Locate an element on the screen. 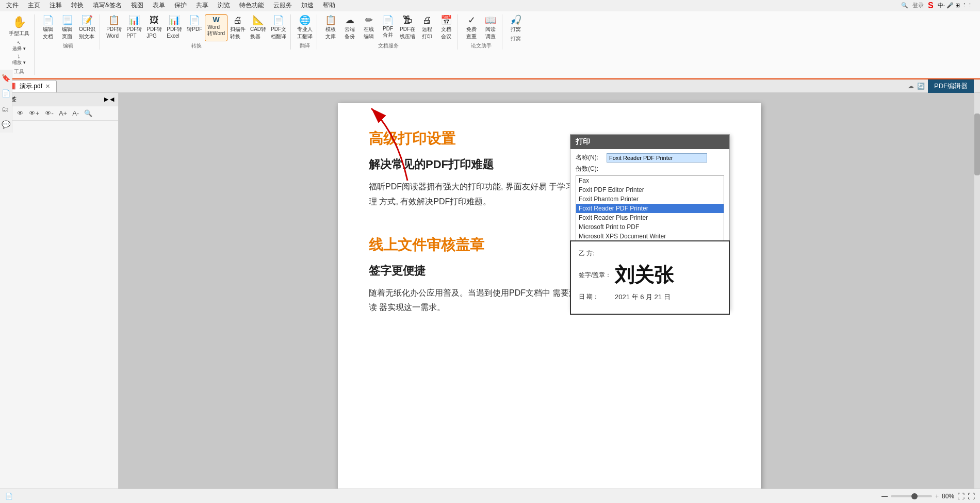  menu-help: 帮助 is located at coordinates (329, 5).